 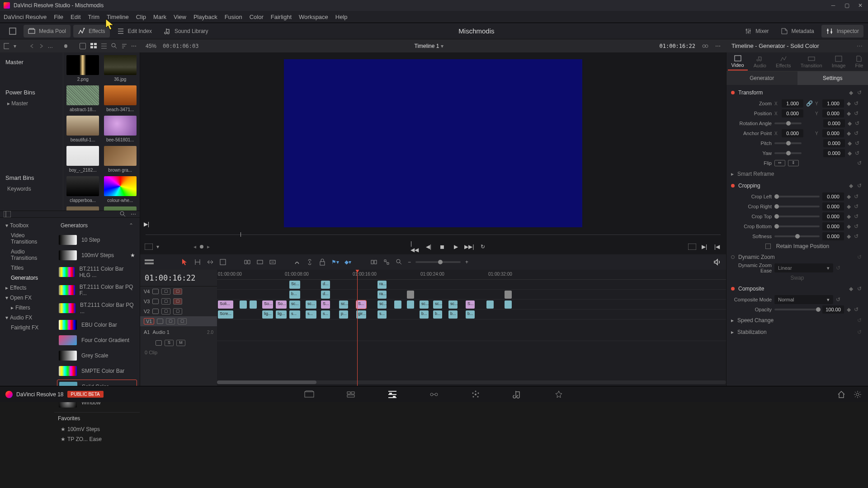 I want to click on marker-icon: ◆▾, so click(x=348, y=262).